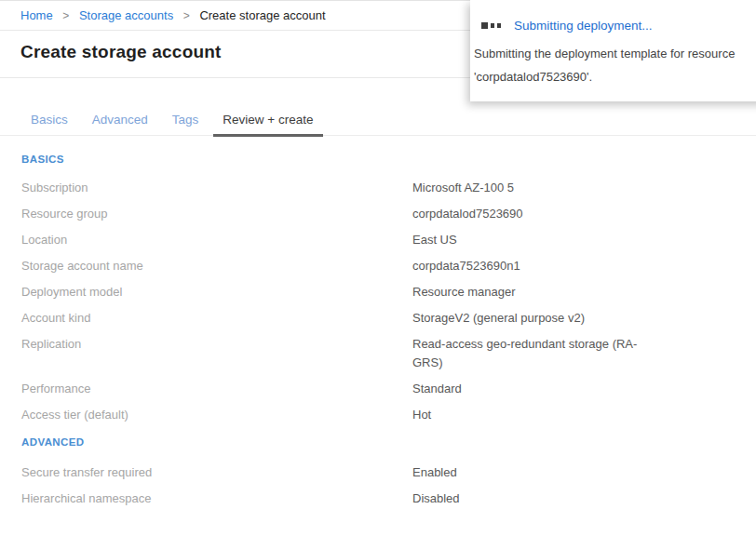  I want to click on tab-bar: Basics Advanced Tags Review + create, so click(378, 125).